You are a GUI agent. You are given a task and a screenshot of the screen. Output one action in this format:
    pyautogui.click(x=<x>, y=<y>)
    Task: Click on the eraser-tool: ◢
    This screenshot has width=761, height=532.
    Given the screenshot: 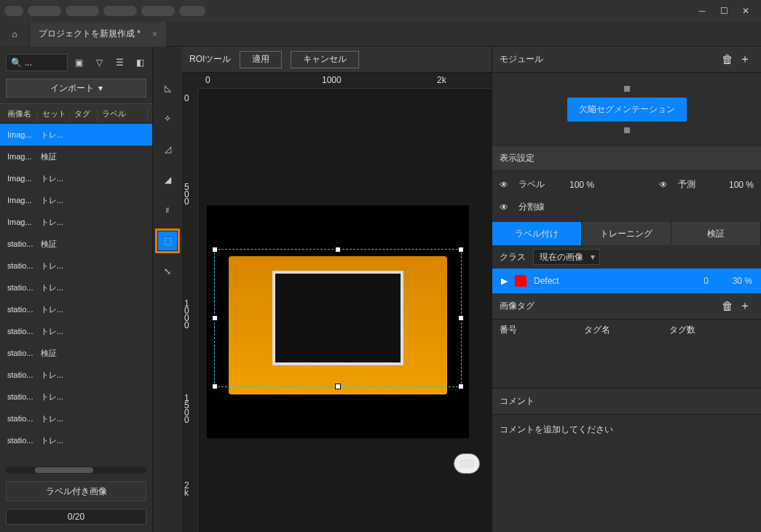 What is the action you would take?
    pyautogui.click(x=167, y=180)
    